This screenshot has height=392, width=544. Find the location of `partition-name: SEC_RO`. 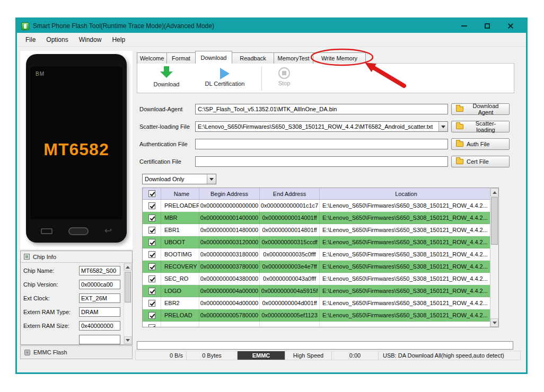

partition-name: SEC_RO is located at coordinates (180, 279).